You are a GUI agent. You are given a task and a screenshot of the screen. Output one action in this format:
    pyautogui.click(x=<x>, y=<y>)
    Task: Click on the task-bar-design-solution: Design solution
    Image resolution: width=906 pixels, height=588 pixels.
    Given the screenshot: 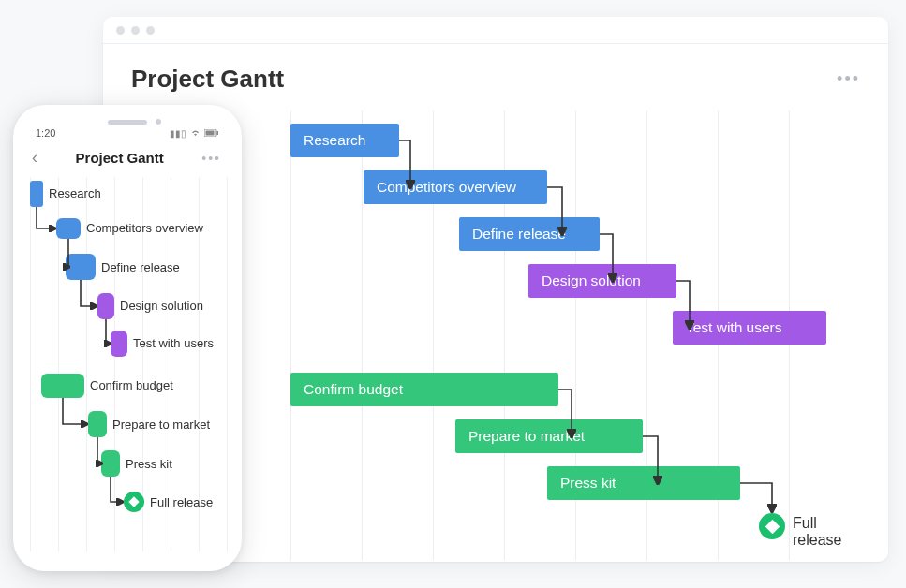 What is the action you would take?
    pyautogui.click(x=602, y=281)
    